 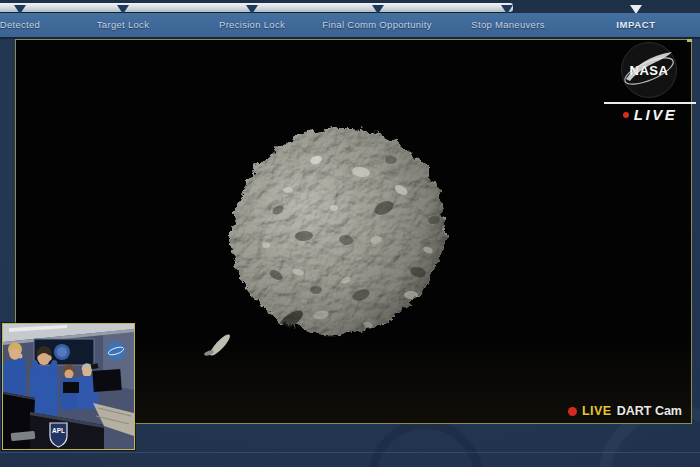 I want to click on live-badge-text: LIVE, so click(x=656, y=114).